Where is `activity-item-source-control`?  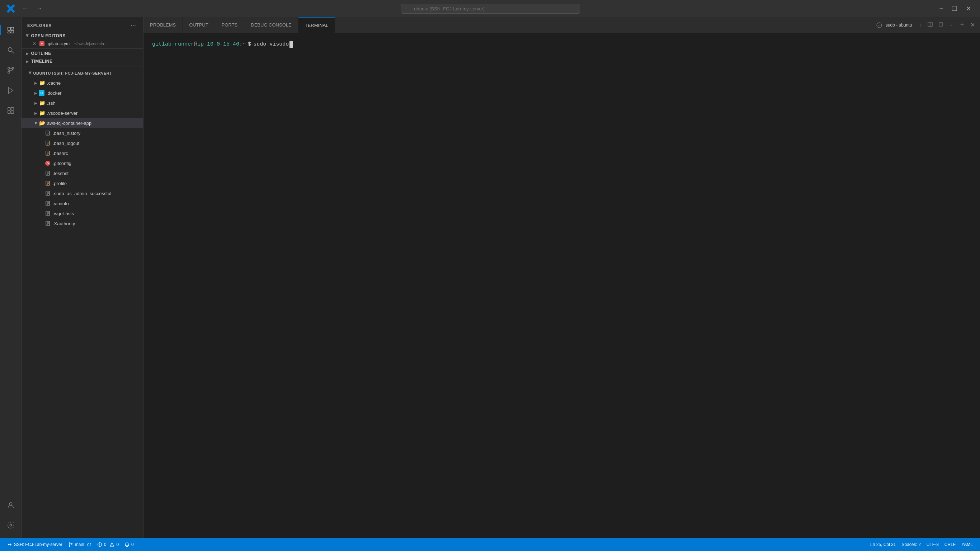 activity-item-source-control is located at coordinates (11, 70).